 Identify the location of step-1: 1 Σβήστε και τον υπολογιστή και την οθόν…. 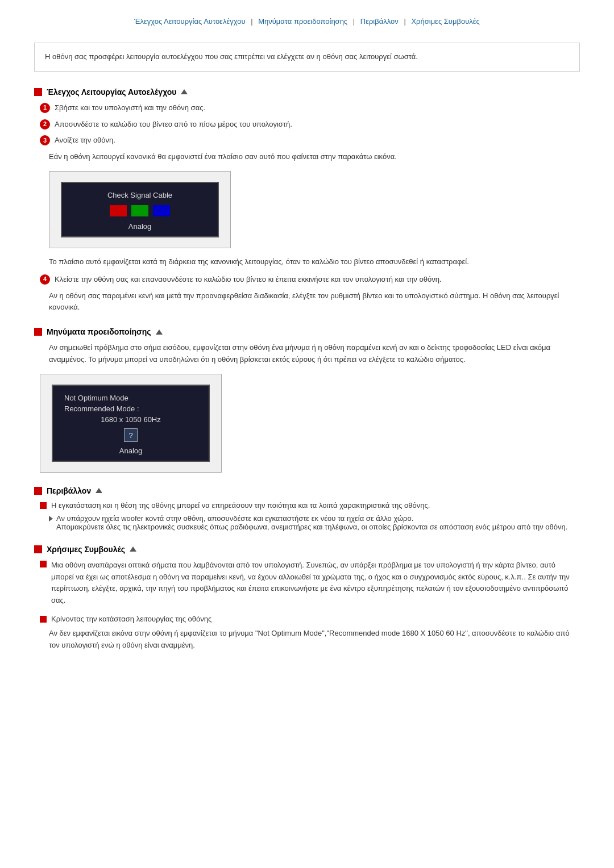
(310, 108).